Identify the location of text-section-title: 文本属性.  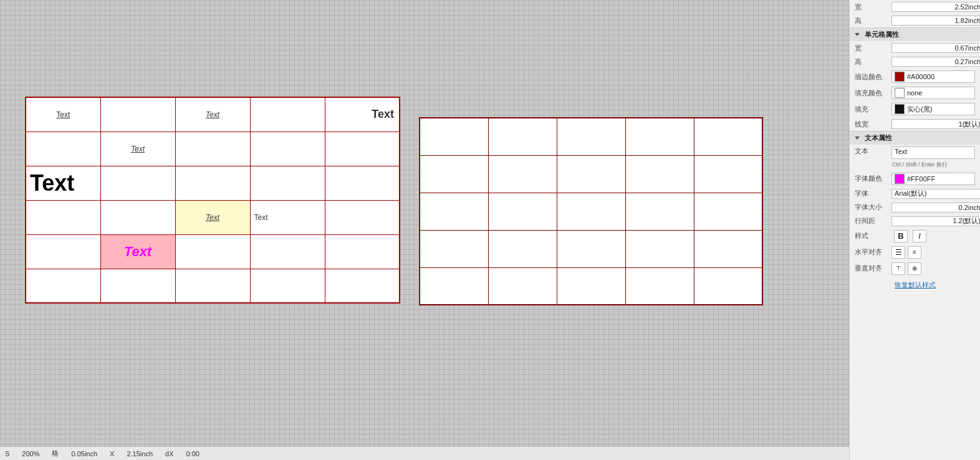
(878, 138).